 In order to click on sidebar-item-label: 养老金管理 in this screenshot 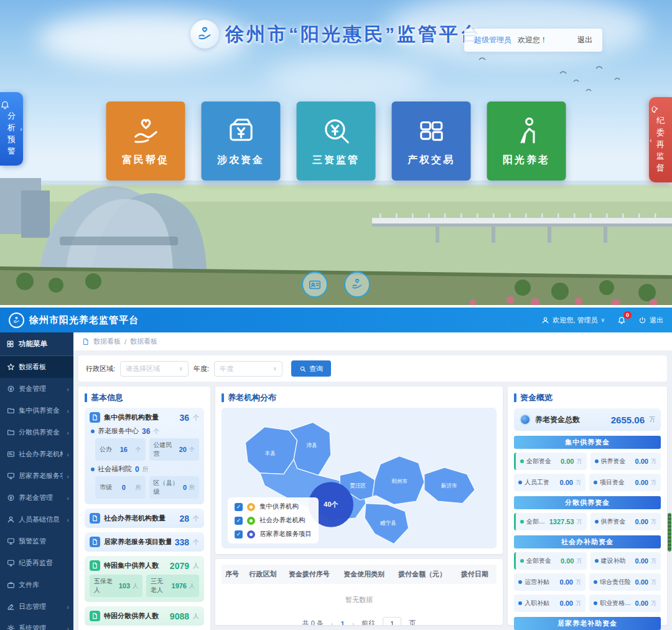, I will do `click(41, 498)`.